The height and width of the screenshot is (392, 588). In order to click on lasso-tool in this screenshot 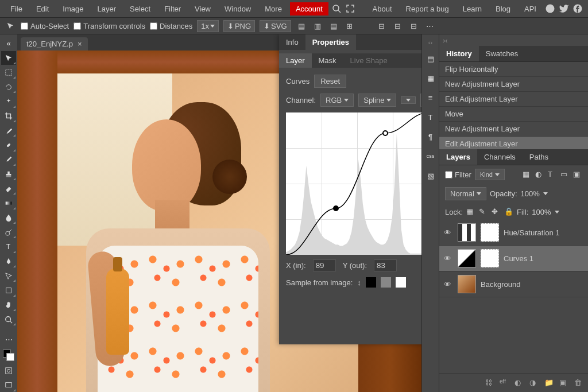, I will do `click(9, 87)`.